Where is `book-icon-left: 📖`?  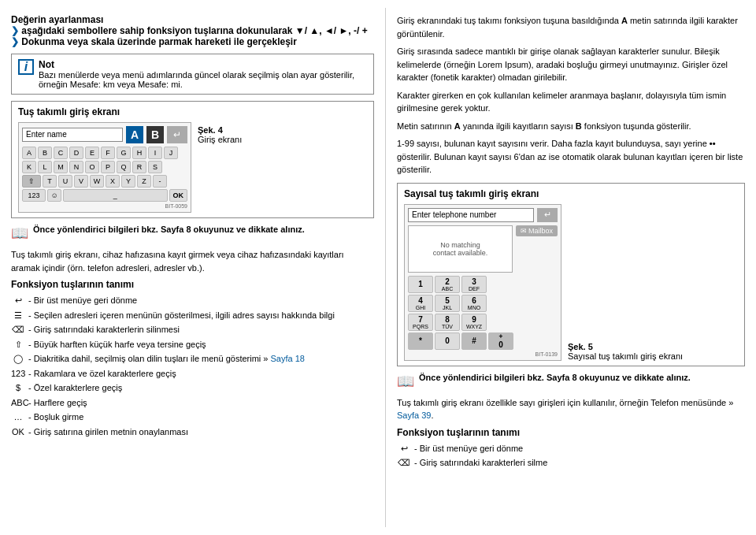
book-icon-left: 📖 is located at coordinates (20, 233).